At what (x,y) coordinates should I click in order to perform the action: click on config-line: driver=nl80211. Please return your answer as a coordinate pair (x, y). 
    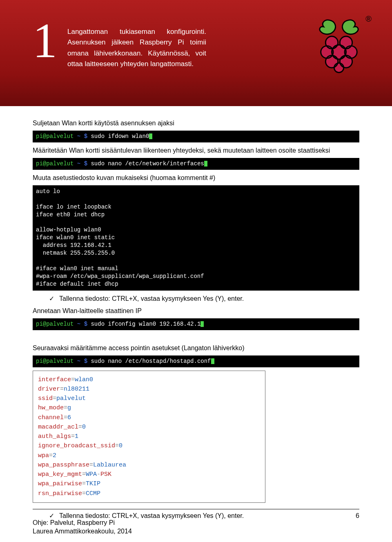
    Looking at the image, I should click on (149, 389).